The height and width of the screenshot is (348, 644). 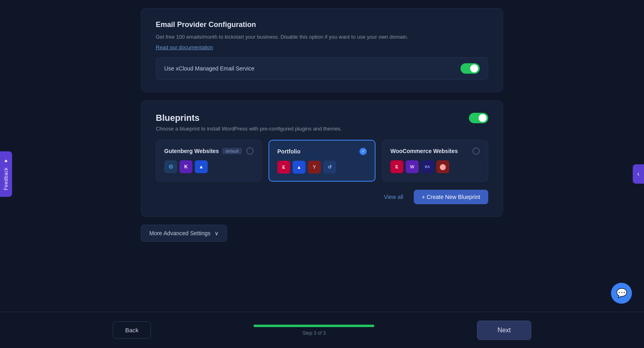 I want to click on email-card-description: Get free 100 emails/month to kickstart y…, so click(x=322, y=37).